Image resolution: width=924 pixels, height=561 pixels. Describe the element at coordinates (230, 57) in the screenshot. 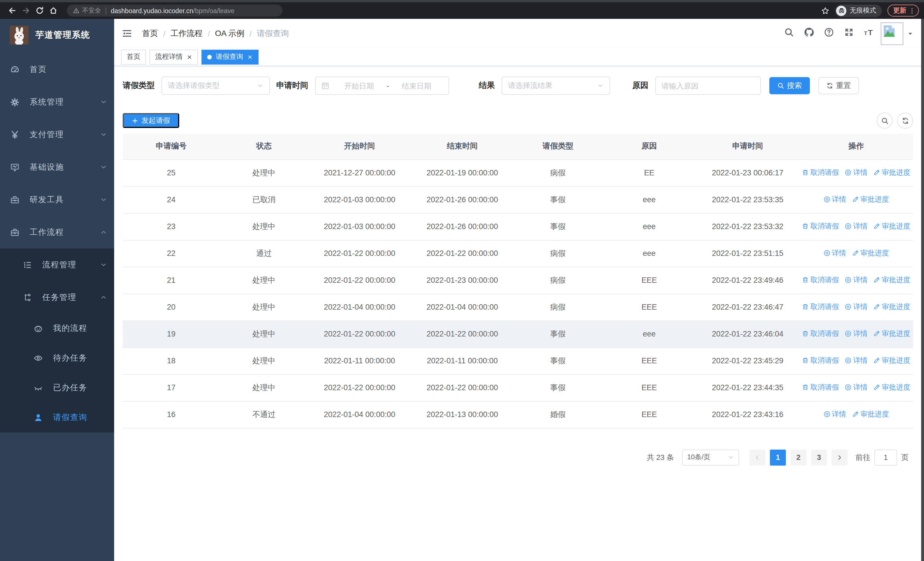

I see `tab-label: 请假查询` at that location.